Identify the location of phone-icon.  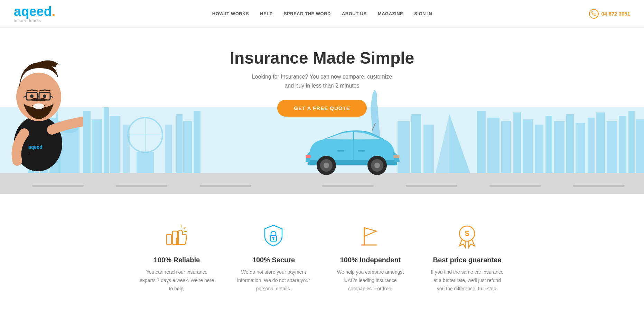
(594, 14).